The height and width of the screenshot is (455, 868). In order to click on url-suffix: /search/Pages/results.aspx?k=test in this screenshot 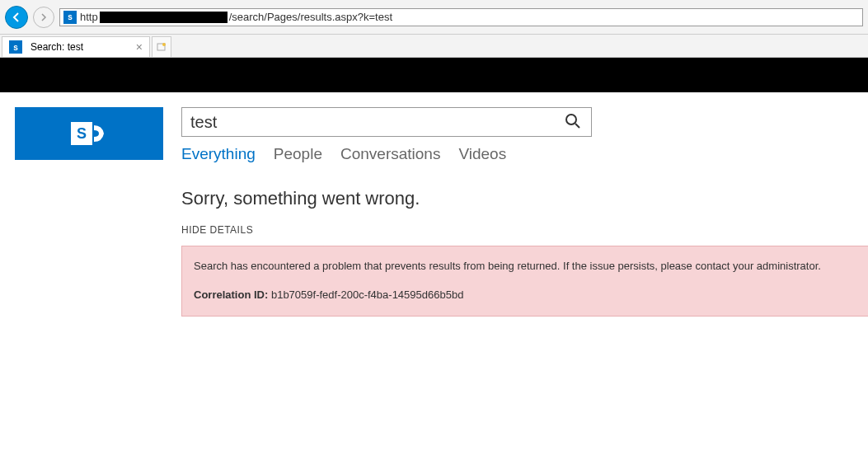, I will do `click(311, 16)`.